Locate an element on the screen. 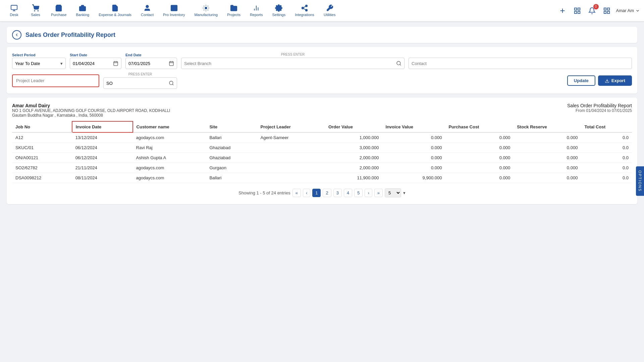 The height and width of the screenshot is (362, 644). cell-invoice-date: 13/12/2024 is located at coordinates (103, 137).